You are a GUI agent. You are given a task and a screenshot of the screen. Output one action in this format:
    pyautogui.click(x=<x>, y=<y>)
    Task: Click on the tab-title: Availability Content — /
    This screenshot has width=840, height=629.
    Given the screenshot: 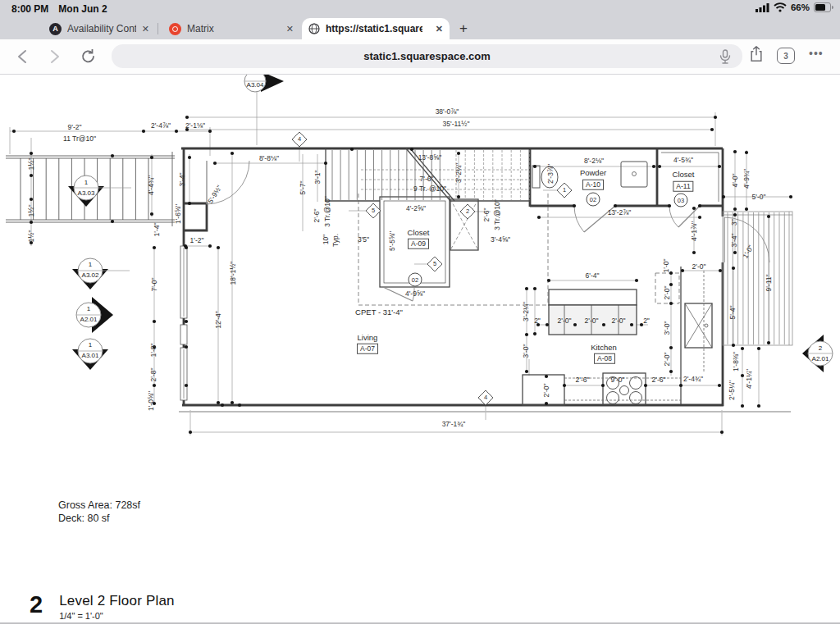 What is the action you would take?
    pyautogui.click(x=102, y=29)
    